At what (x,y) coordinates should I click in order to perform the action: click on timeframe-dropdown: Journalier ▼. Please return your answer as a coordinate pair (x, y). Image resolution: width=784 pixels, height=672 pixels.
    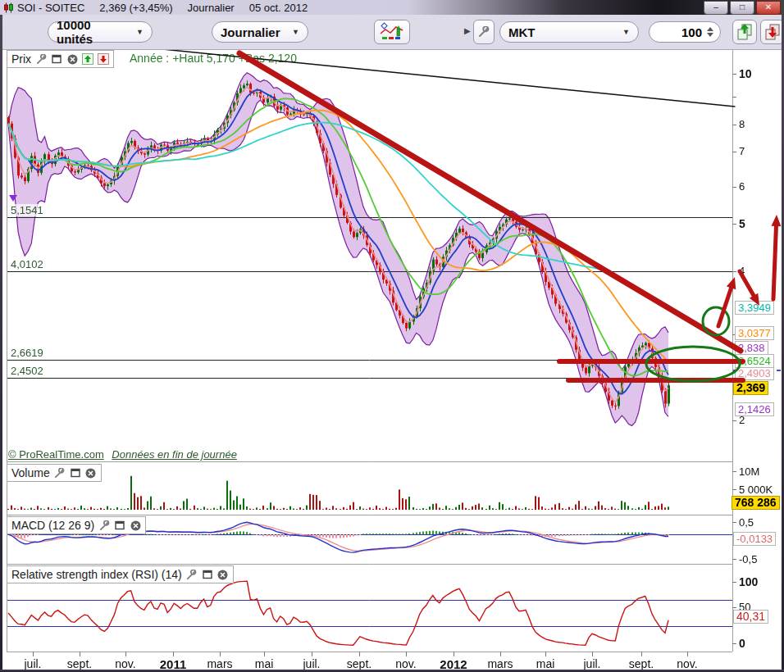
    Looking at the image, I should click on (260, 32).